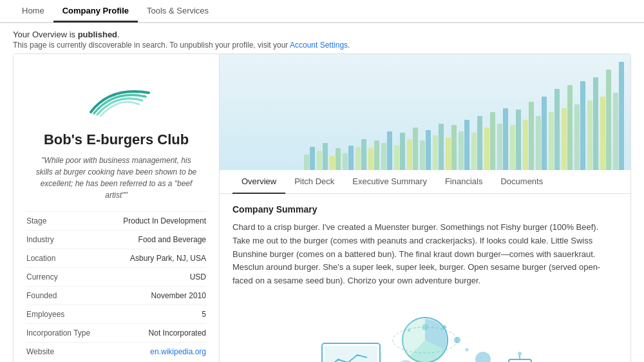  Describe the element at coordinates (116, 178) in the screenshot. I see `company-tagline: "While poor with business management, hi…` at that location.